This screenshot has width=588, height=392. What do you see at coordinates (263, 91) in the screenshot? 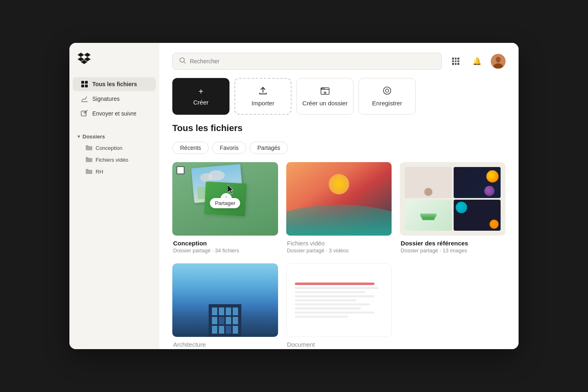
I see `upload-icon` at bounding box center [263, 91].